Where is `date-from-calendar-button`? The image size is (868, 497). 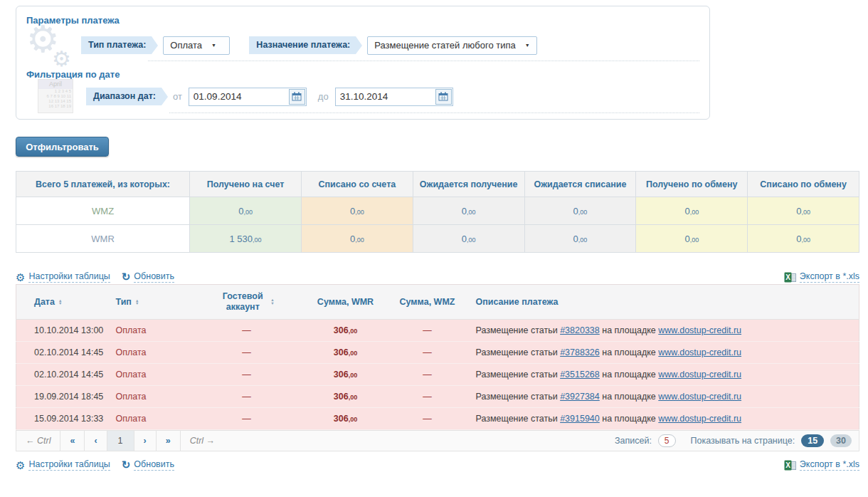
date-from-calendar-button is located at coordinates (297, 97).